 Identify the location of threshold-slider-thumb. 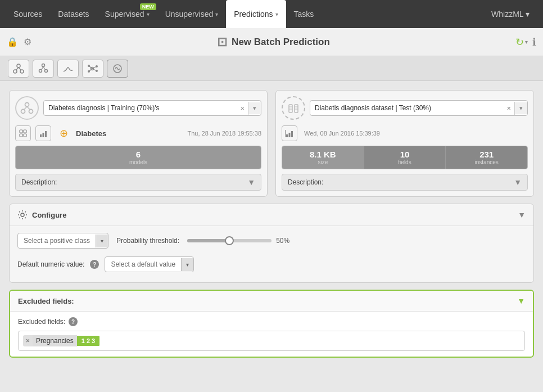
(229, 241).